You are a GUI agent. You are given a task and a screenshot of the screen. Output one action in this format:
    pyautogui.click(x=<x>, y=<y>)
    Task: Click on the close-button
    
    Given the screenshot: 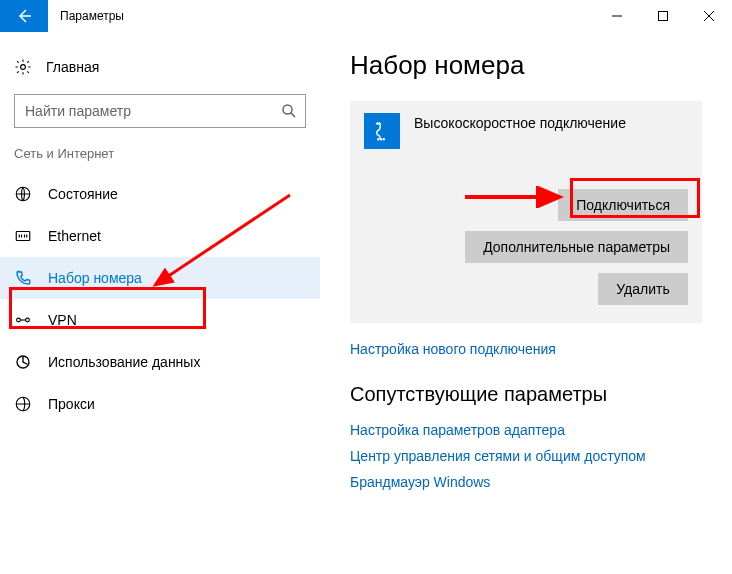 What is the action you would take?
    pyautogui.click(x=709, y=16)
    